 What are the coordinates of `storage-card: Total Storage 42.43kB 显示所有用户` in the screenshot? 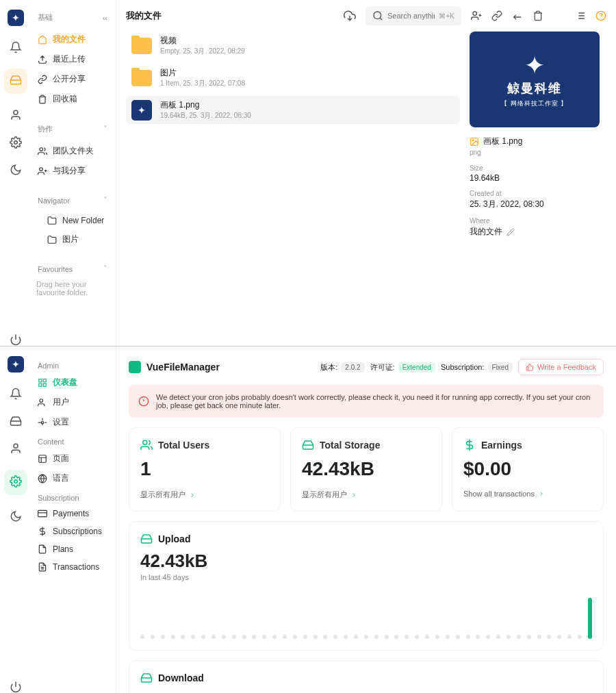 It's located at (366, 470).